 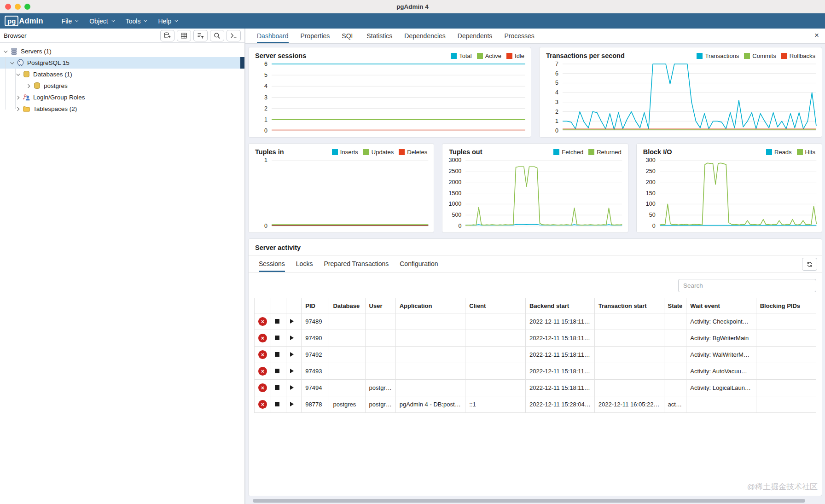 I want to click on cell: postgres, so click(x=347, y=405).